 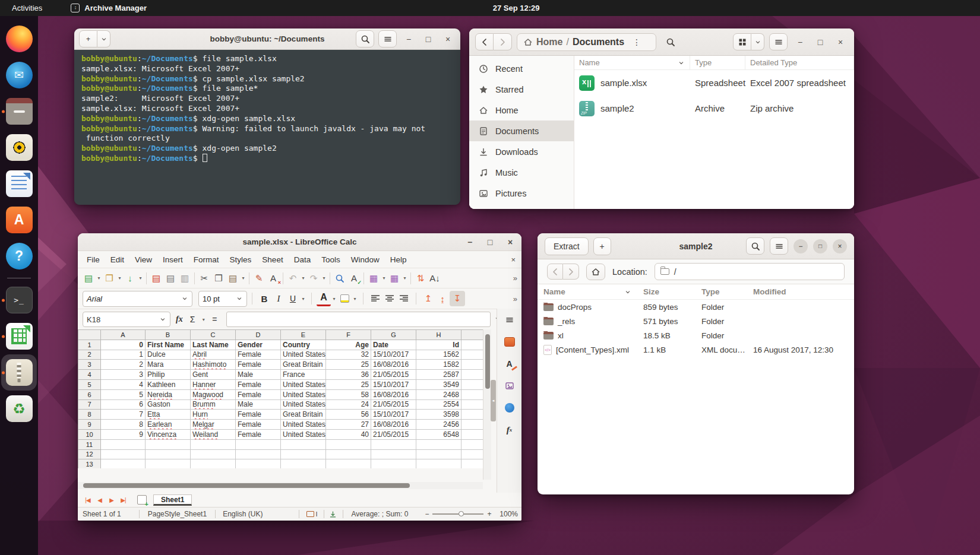 I want to click on cell: Etta, so click(x=168, y=414).